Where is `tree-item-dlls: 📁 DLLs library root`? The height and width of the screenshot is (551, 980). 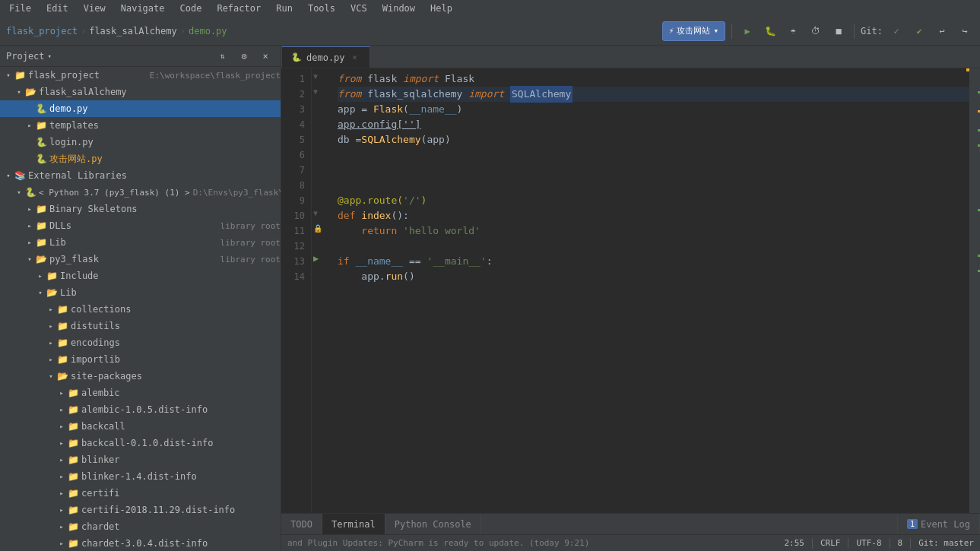 tree-item-dlls: 📁 DLLs library root is located at coordinates (140, 226).